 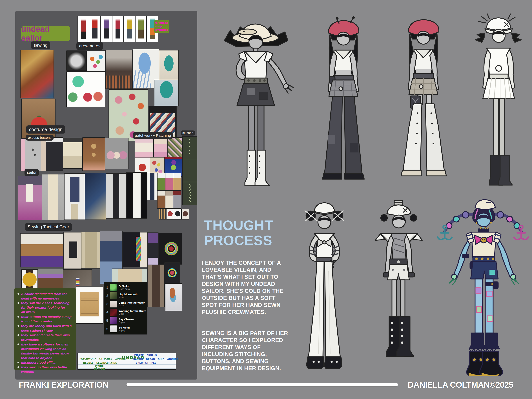 What do you see at coordinates (190, 148) in the screenshot?
I see `photo-stitch-swatch-cross` at bounding box center [190, 148].